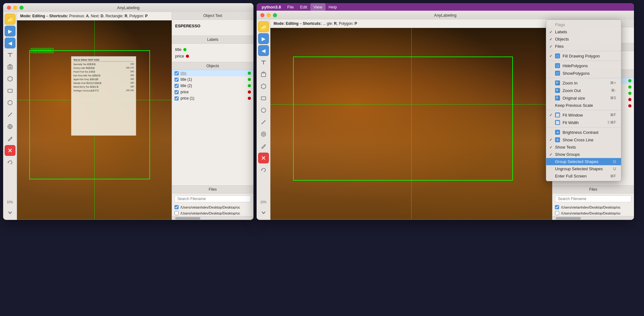 This screenshot has width=644, height=316. I want to click on object-item-title-1: title, so click(213, 73).